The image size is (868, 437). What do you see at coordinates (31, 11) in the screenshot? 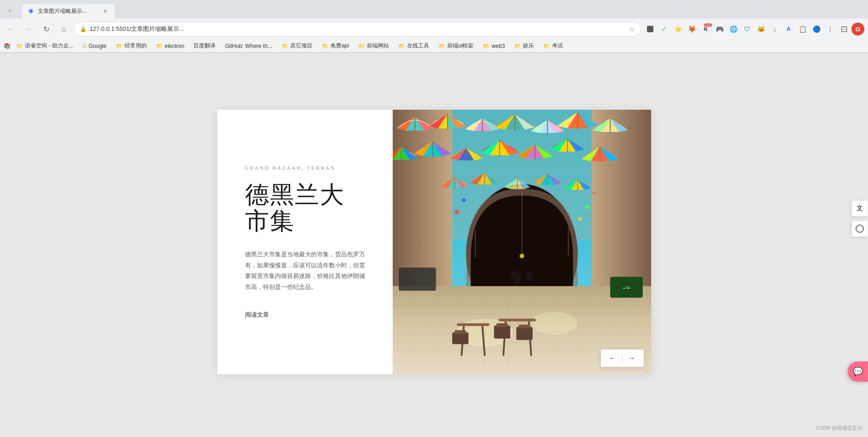
I see `tab-favicon` at bounding box center [31, 11].